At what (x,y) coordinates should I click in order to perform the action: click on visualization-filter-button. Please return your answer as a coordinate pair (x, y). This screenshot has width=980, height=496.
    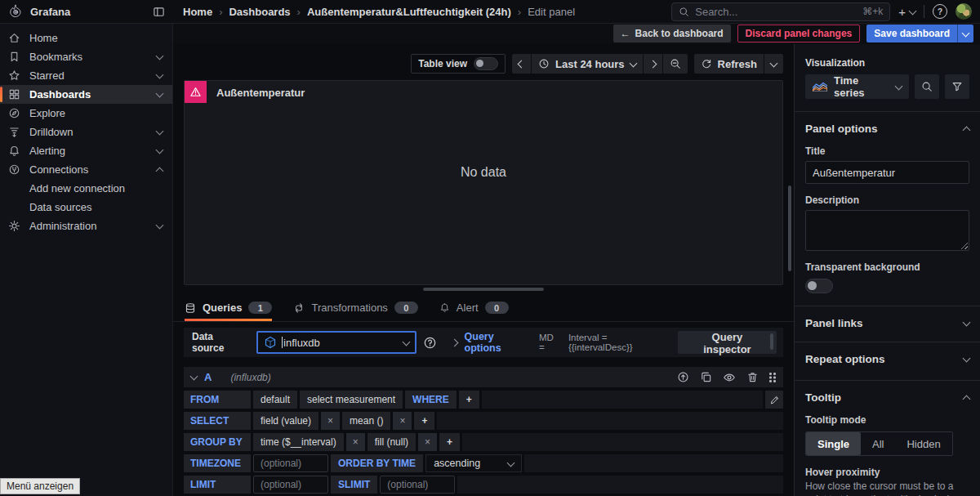
    Looking at the image, I should click on (957, 87).